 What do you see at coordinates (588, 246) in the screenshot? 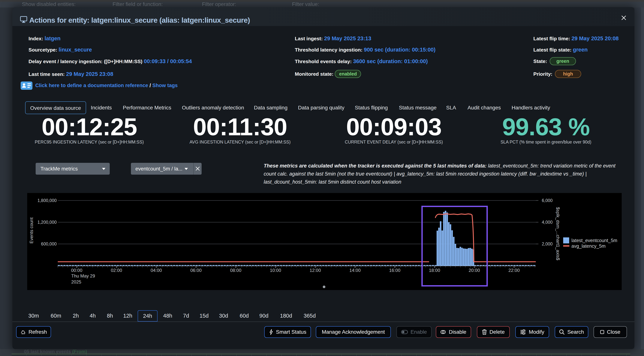
I see `svg-text: avg_latency_5m` at bounding box center [588, 246].